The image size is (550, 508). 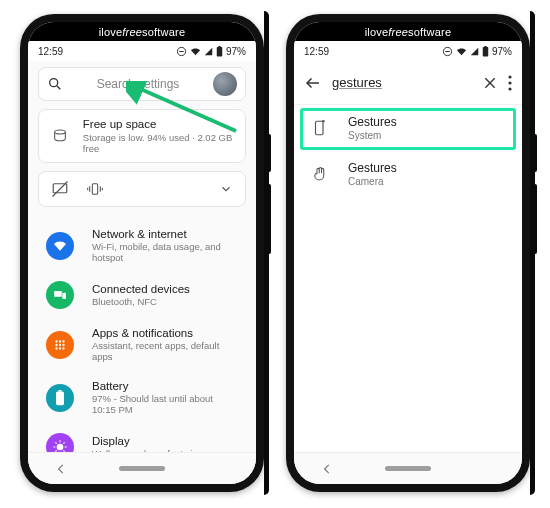 What do you see at coordinates (402, 82) in the screenshot?
I see `search-query-text: gestures` at bounding box center [402, 82].